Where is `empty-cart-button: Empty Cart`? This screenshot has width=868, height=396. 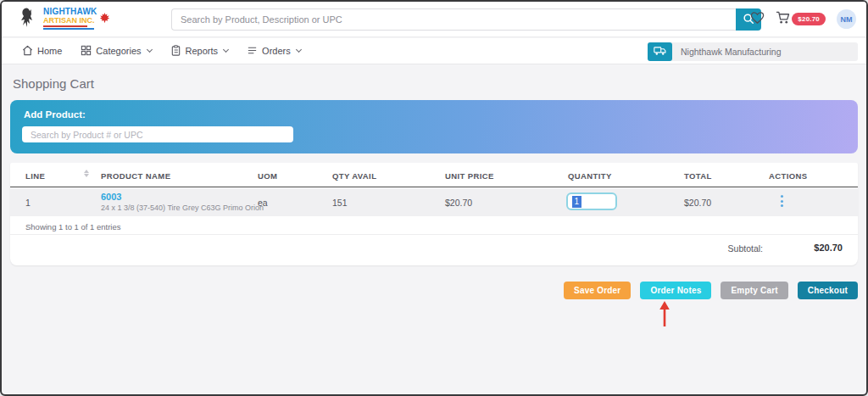 empty-cart-button: Empty Cart is located at coordinates (754, 290).